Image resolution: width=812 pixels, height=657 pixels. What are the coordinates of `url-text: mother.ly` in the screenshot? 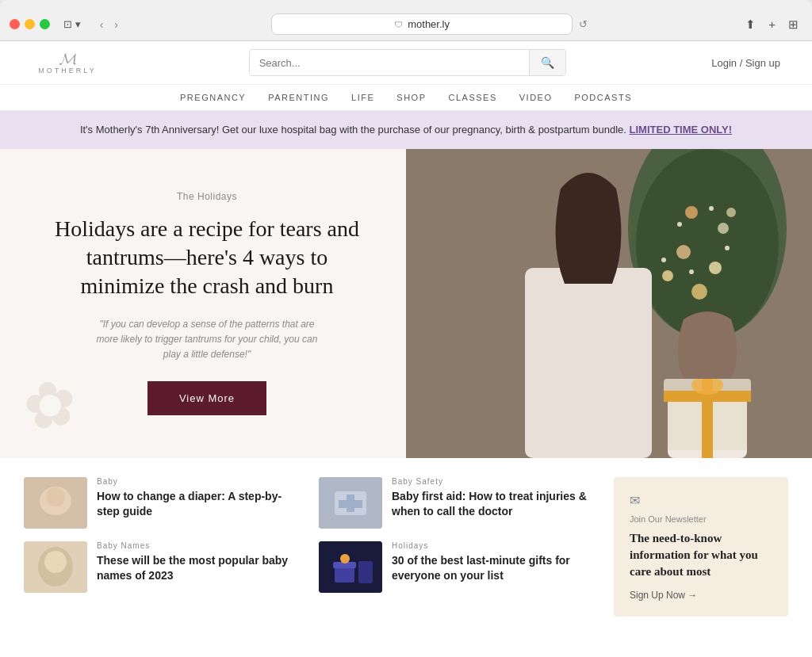 It's located at (428, 24).